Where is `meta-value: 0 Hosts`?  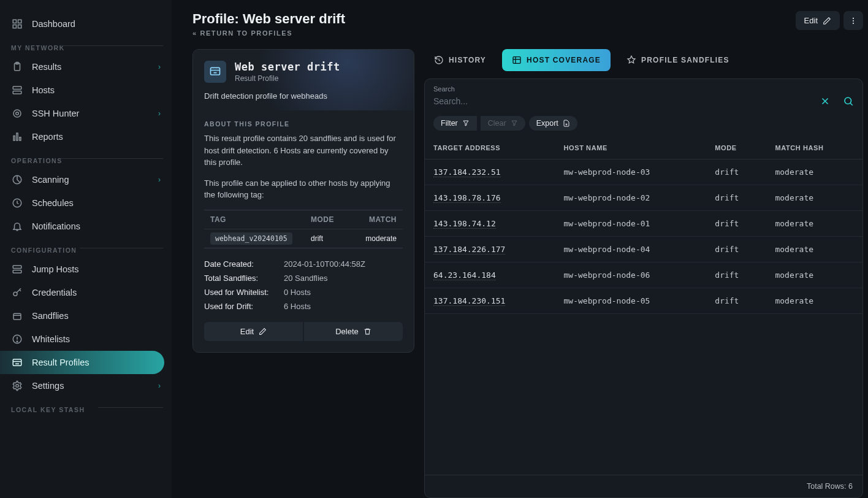
meta-value: 0 Hosts is located at coordinates (297, 292).